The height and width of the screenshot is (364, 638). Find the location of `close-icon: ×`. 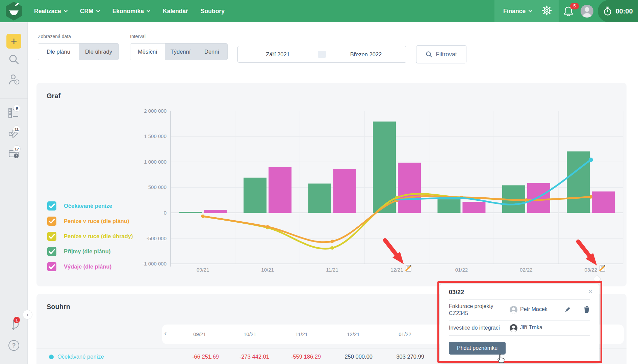

close-icon: × is located at coordinates (590, 291).